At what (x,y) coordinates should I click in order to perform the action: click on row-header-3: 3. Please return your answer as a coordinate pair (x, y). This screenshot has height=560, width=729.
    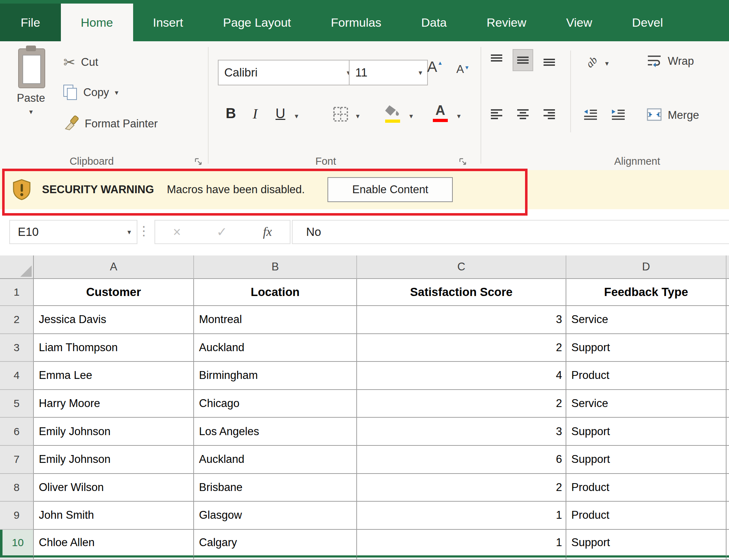
    Looking at the image, I should click on (17, 348).